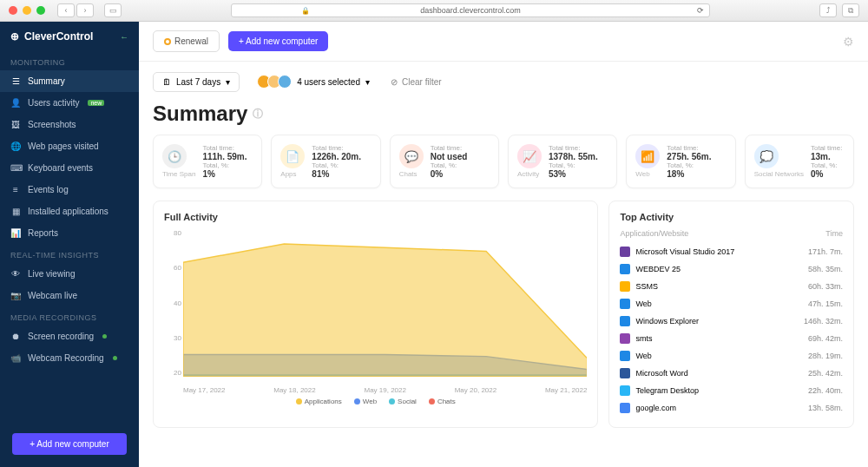  What do you see at coordinates (69, 233) in the screenshot?
I see `nav-reports: 📊Reports` at bounding box center [69, 233].